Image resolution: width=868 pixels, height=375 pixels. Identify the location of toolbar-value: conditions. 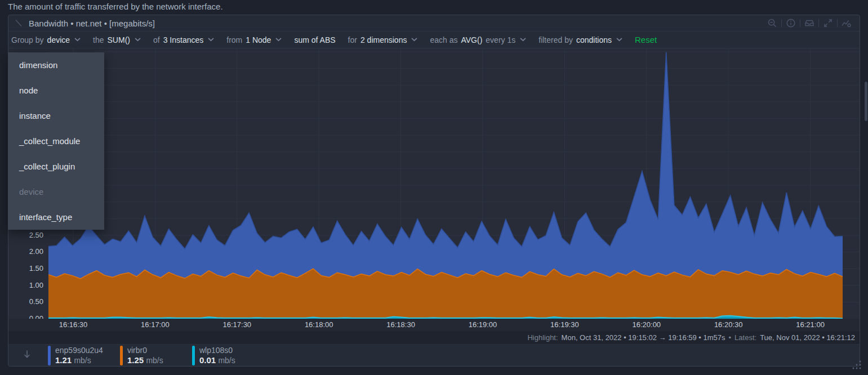
(594, 40).